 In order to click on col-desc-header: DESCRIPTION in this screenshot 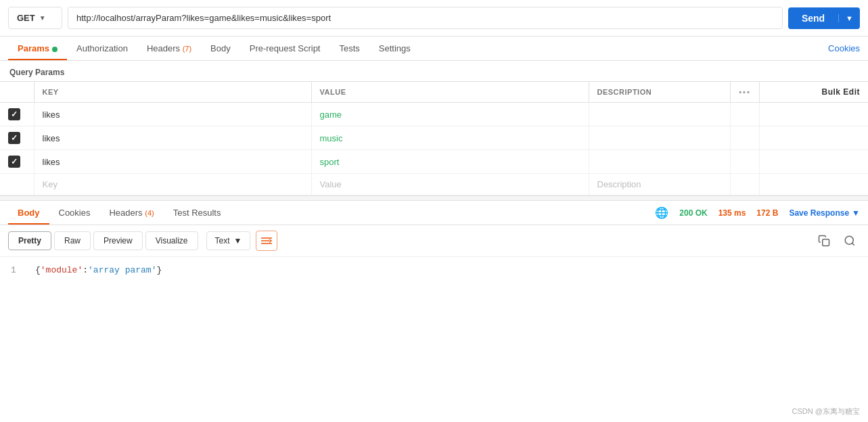, I will do `click(660, 92)`.